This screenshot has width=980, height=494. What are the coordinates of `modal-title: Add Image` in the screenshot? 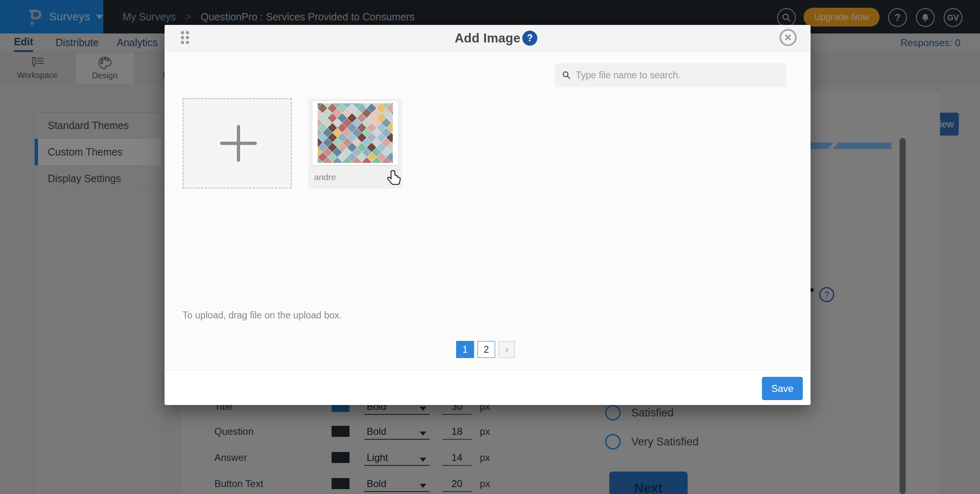 It's located at (488, 38).